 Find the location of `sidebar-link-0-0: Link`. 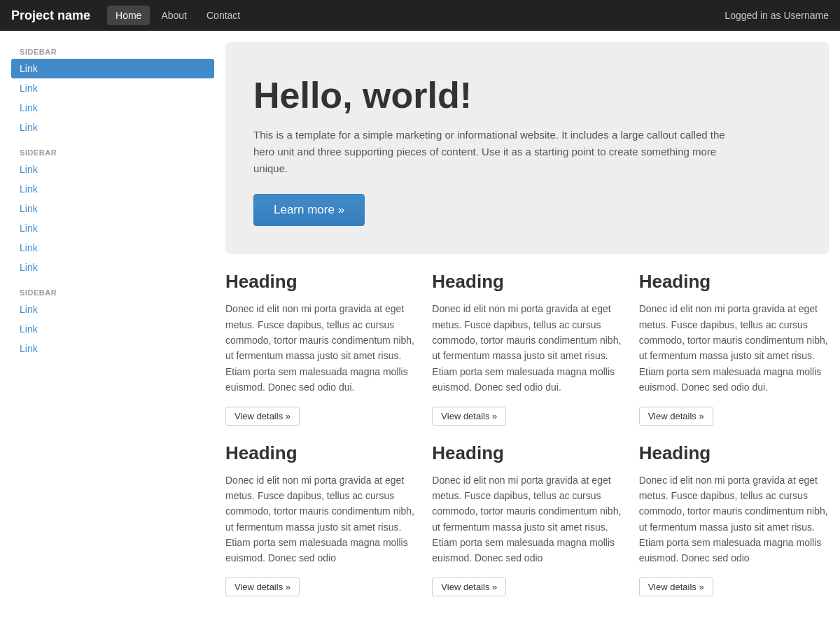

sidebar-link-0-0: Link is located at coordinates (113, 69).